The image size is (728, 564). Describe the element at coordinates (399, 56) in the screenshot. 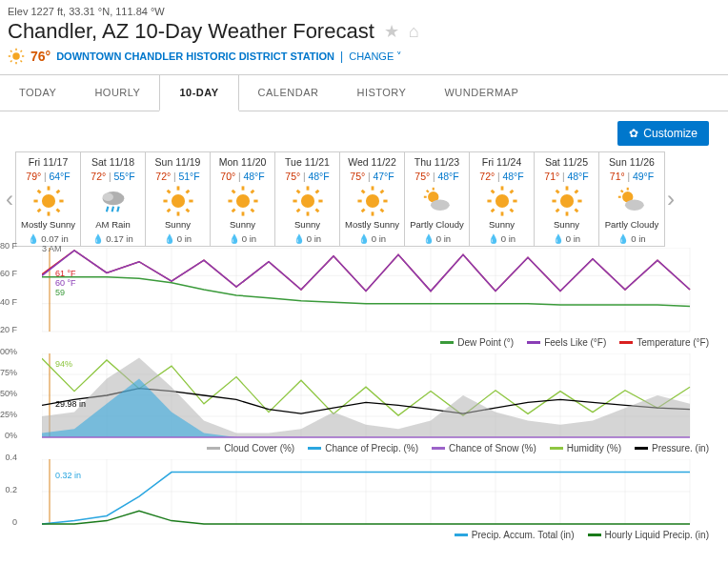

I see `chevron-down-icon: ˅` at that location.